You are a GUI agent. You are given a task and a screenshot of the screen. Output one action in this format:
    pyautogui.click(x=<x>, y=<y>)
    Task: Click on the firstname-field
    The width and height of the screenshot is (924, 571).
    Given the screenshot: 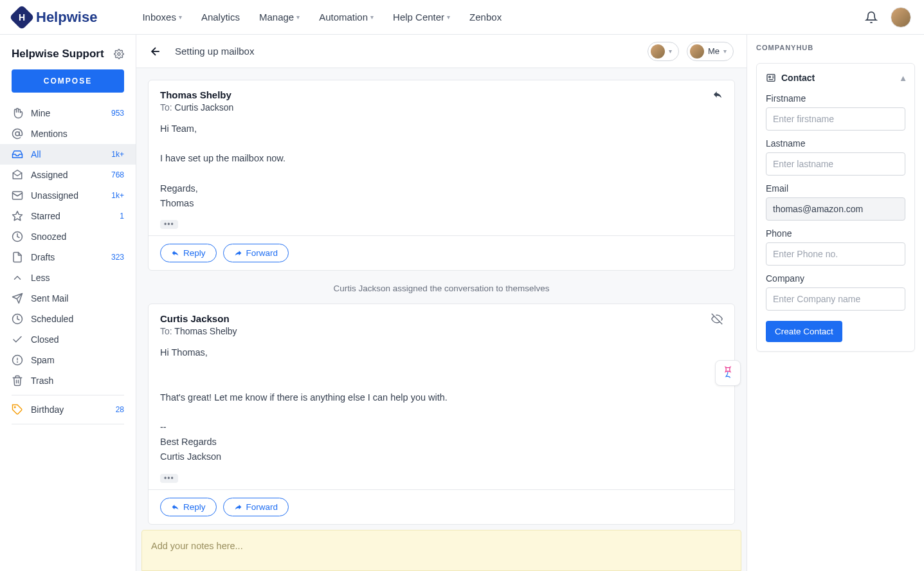 What is the action you would take?
    pyautogui.click(x=836, y=119)
    